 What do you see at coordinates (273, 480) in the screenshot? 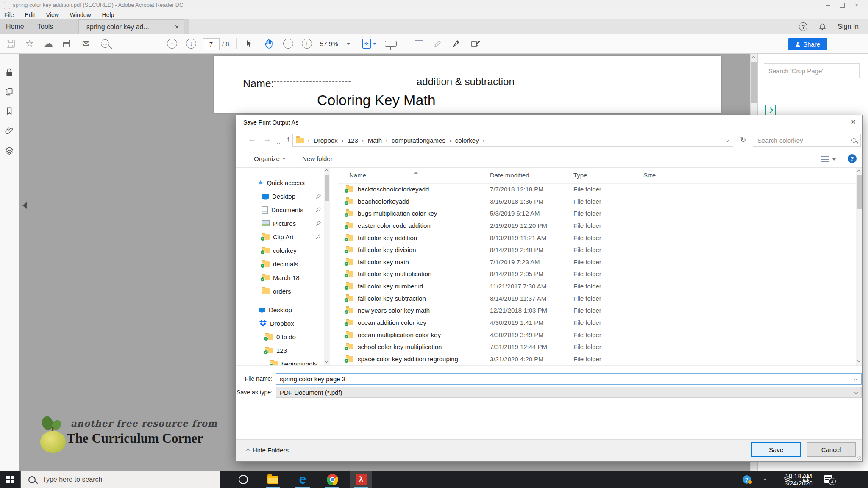
I see `file-explorer-button` at bounding box center [273, 480].